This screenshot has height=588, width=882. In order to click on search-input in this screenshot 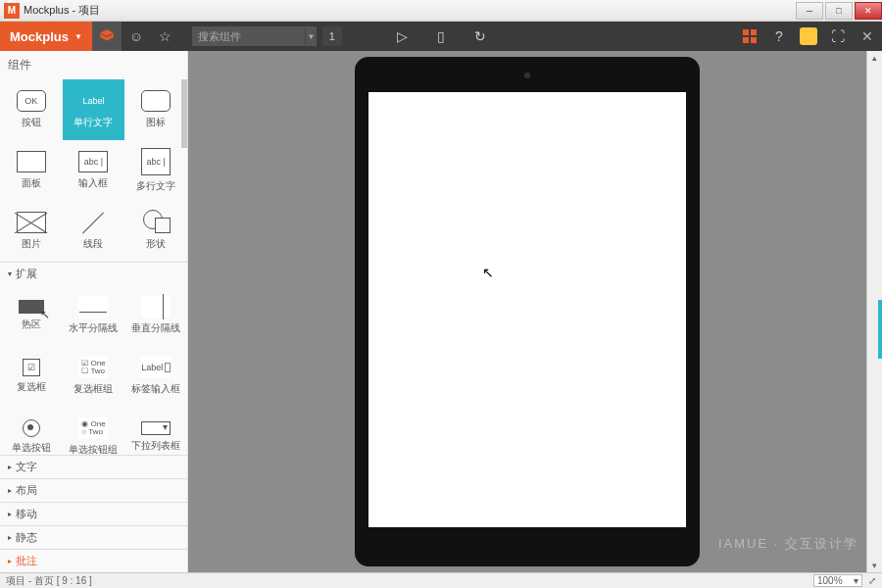, I will do `click(249, 36)`.